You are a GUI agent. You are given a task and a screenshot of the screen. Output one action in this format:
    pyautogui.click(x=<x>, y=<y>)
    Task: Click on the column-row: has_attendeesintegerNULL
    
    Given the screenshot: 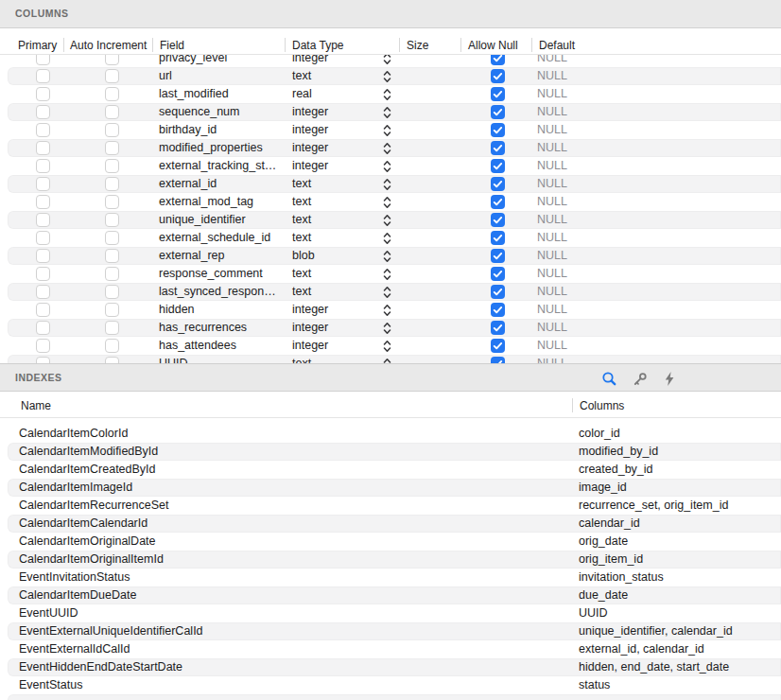 What is the action you would take?
    pyautogui.click(x=390, y=346)
    